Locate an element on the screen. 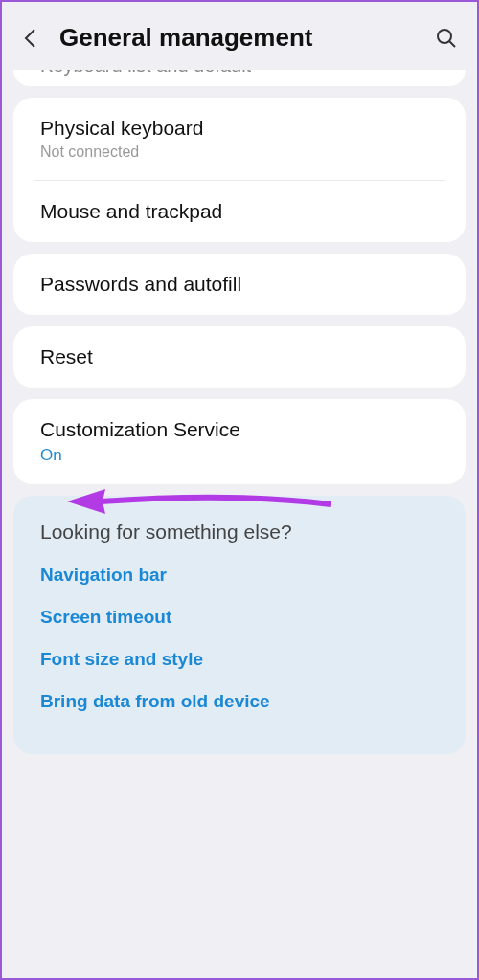  card-keyboard-clipped: Keyboard list and default is located at coordinates (240, 78).